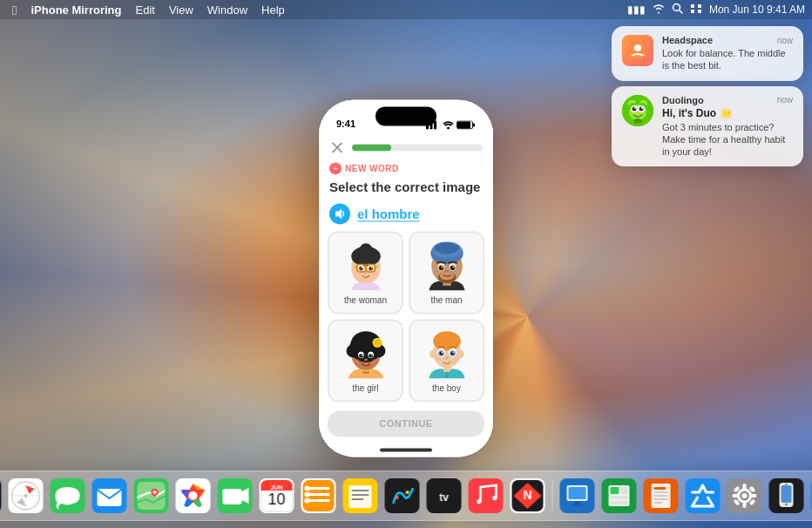 This screenshot has height=528, width=812. Describe the element at coordinates (366, 272) in the screenshot. I see `card-woman: the woman` at that location.